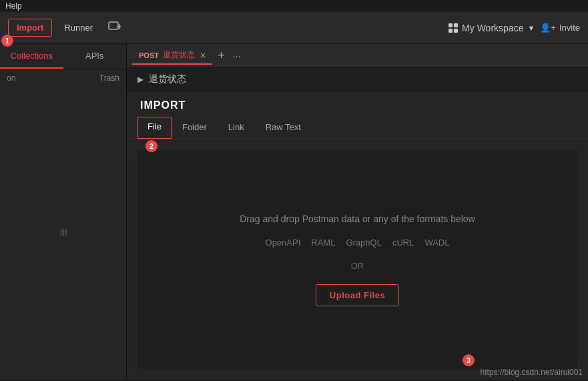 The height and width of the screenshot is (381, 588). What do you see at coordinates (358, 104) in the screenshot?
I see `import-title: IMPORT` at bounding box center [358, 104].